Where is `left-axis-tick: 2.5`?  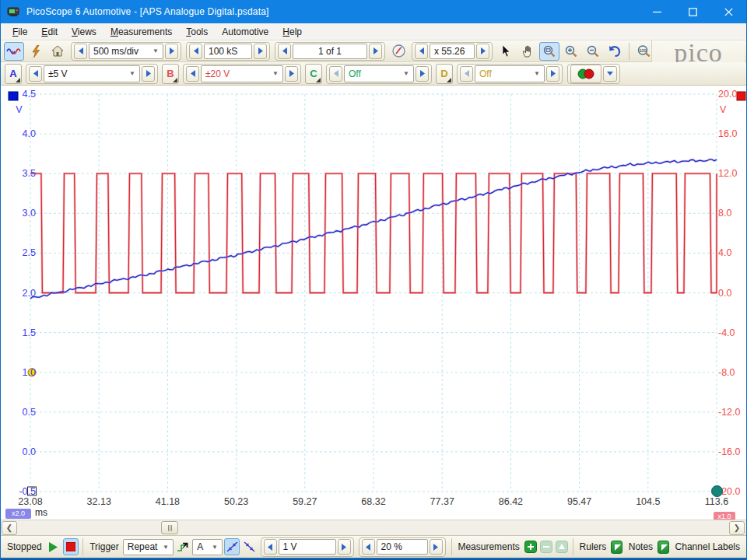 left-axis-tick: 2.5 is located at coordinates (19, 254).